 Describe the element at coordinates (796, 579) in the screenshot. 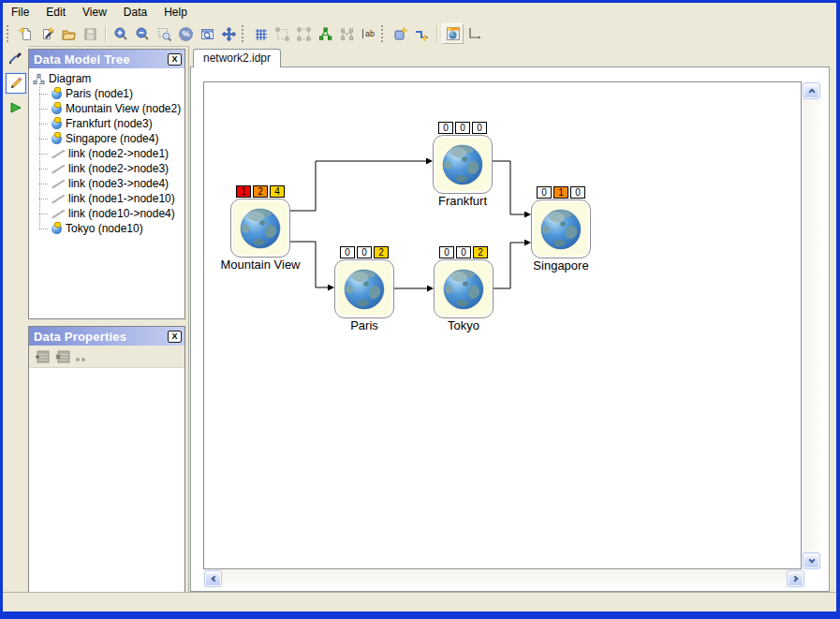

I see `scroll-right-button` at that location.